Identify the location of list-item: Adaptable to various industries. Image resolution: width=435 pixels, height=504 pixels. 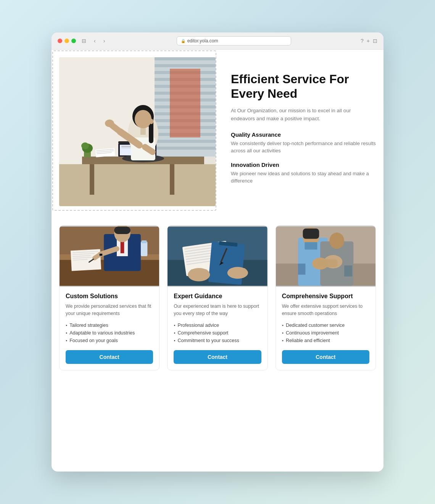
(109, 333).